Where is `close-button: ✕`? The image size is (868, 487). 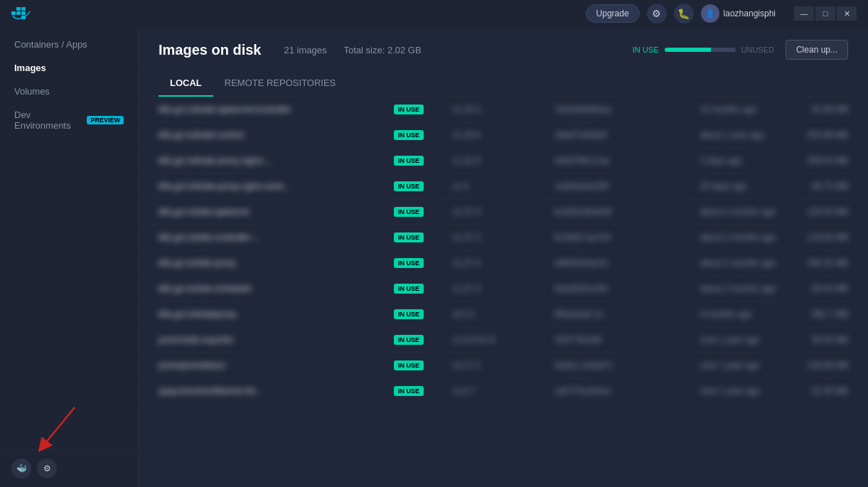 close-button: ✕ is located at coordinates (847, 14).